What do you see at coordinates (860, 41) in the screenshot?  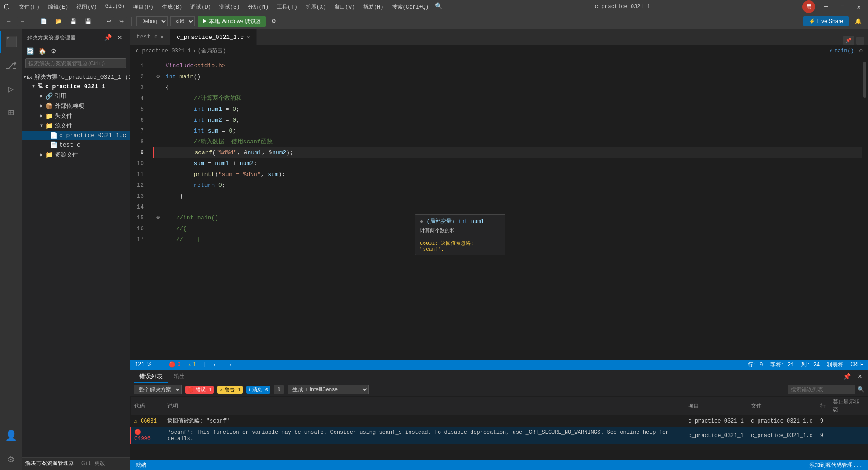 I see `tab-overflow-button: ≡` at bounding box center [860, 41].